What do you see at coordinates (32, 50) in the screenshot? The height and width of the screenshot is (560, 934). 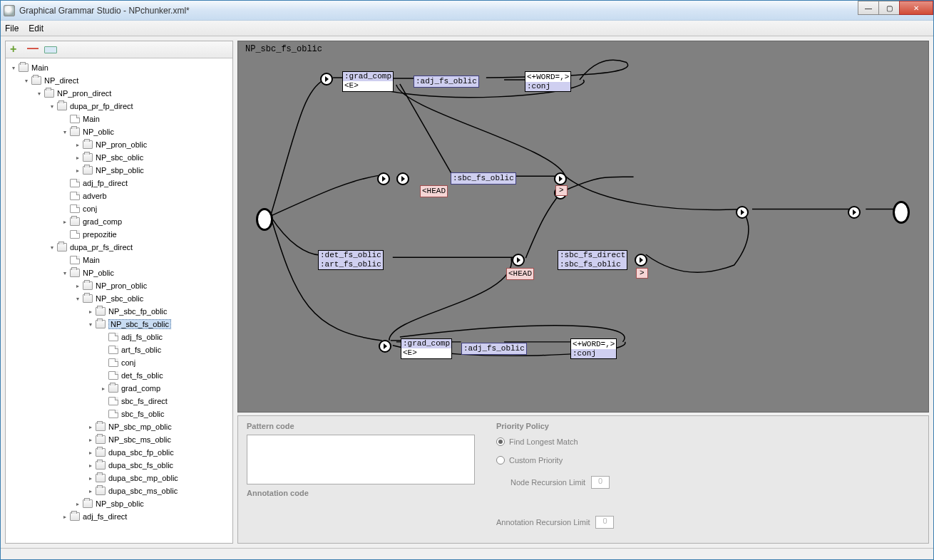 I see `remove-icon: —` at bounding box center [32, 50].